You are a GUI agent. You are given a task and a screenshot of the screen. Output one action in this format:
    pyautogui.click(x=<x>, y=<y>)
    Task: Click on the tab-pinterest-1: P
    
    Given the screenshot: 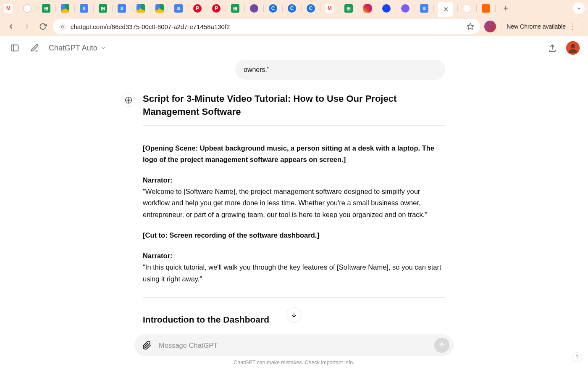 What is the action you would take?
    pyautogui.click(x=197, y=8)
    